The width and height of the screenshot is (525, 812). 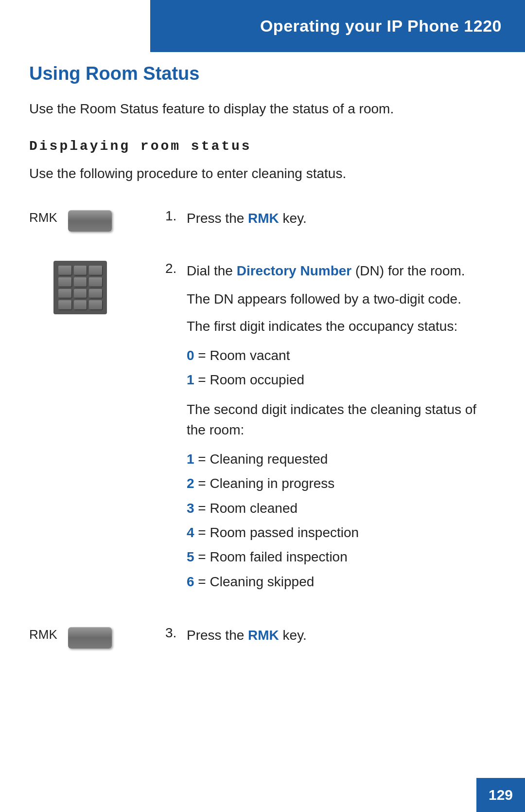 I want to click on step-3-row: RMK 3. Press the RMK key., so click(x=262, y=639).